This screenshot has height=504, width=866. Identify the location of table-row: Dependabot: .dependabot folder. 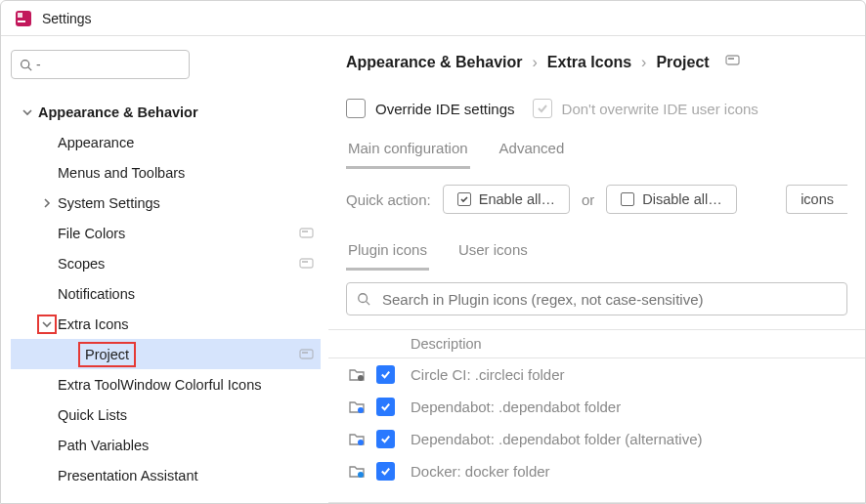
(596, 406).